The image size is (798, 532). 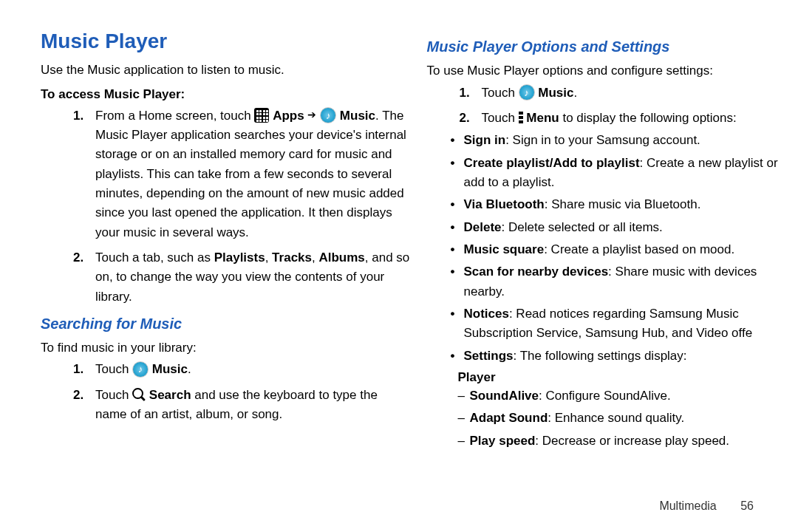 I want to click on step-text: Touch a tab, such as Playlists, Tracks, …, so click(x=254, y=278).